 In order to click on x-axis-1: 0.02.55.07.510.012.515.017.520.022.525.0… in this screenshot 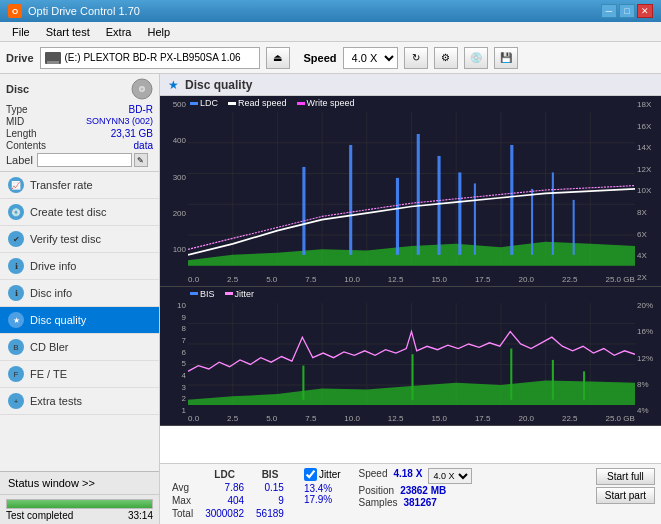, I will do `click(412, 280)`.